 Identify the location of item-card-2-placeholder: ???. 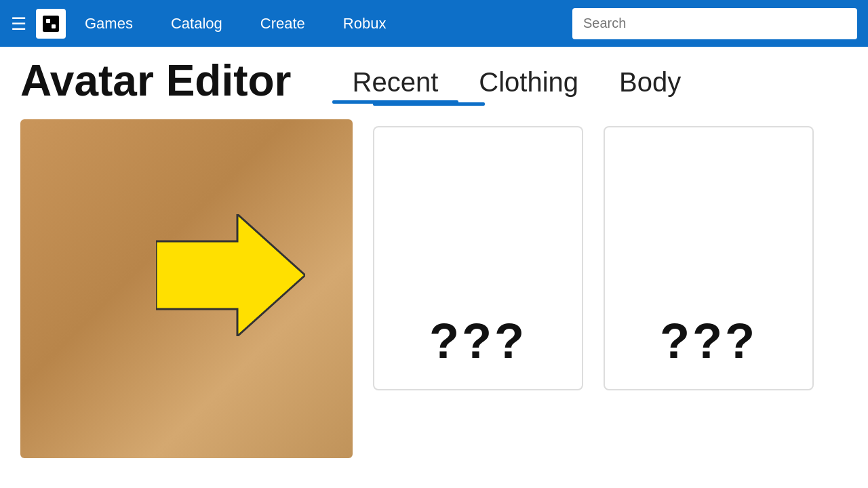
(709, 341).